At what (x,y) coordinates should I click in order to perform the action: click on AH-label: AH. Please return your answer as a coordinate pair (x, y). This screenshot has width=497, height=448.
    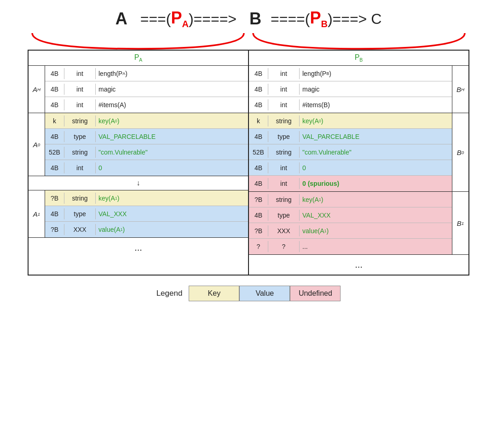
    Looking at the image, I should click on (37, 89).